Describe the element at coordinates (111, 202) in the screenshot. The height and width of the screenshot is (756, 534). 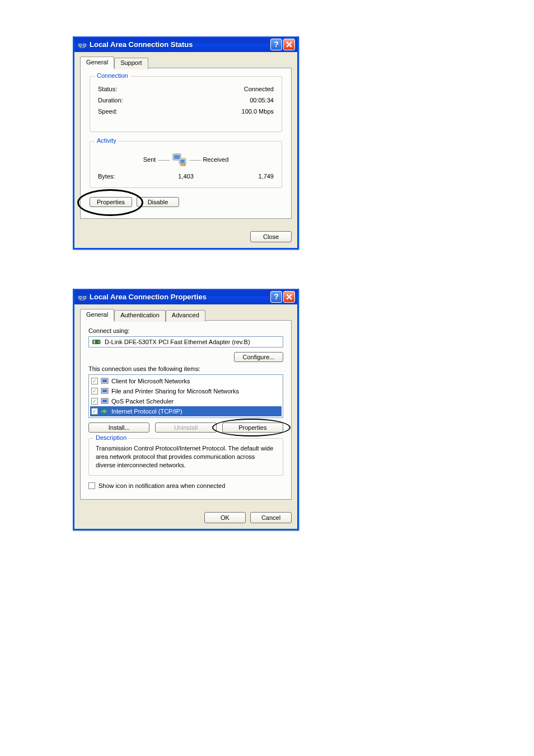
I see `properties-button: Properties` at that location.